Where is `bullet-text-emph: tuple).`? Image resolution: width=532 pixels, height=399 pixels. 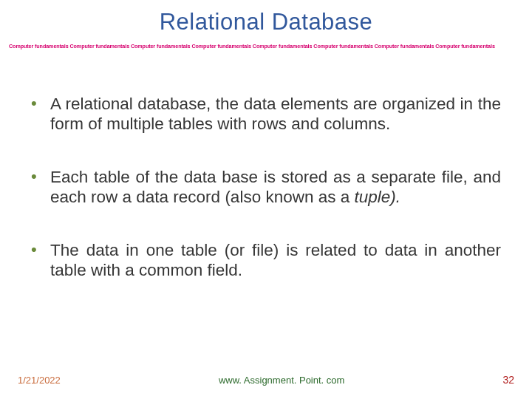
bullet-text-emph: tuple). is located at coordinates (377, 197).